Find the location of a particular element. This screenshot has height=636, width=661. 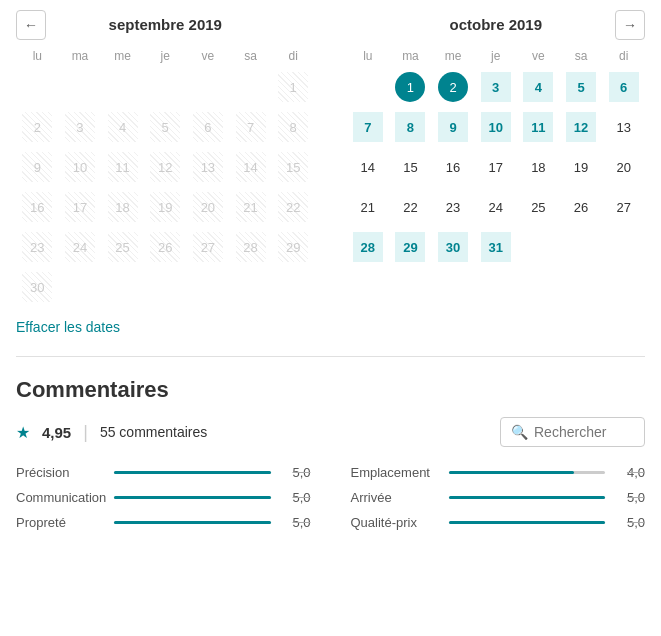

rating-item: Qualité-prix5,0 is located at coordinates (498, 522).